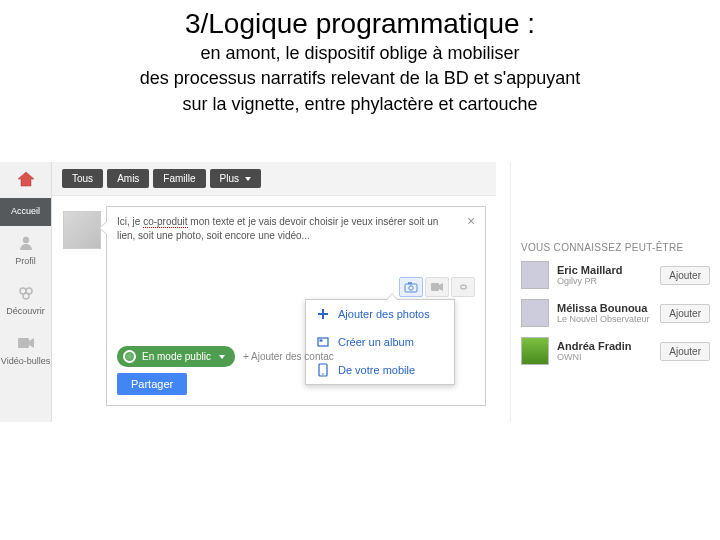 This screenshot has height=540, width=720. I want to click on person-info: Eric Maillard Ogilvy PR, so click(604, 275).